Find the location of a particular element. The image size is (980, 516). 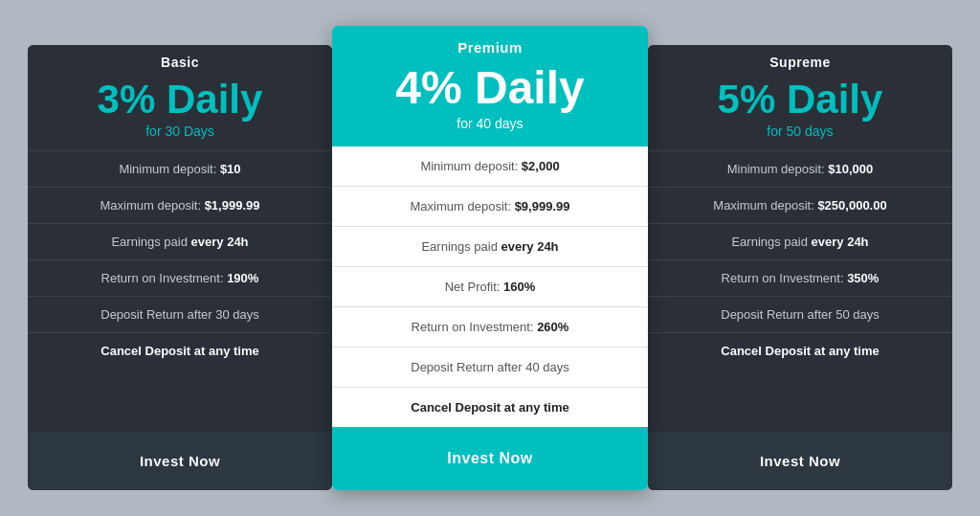

supreme-plan-duration: for 50 days is located at coordinates (800, 131).